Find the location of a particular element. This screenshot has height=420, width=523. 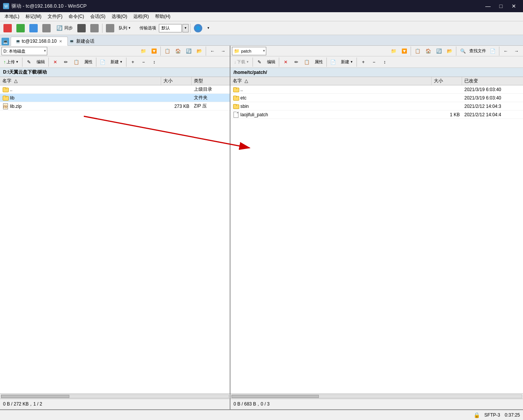

right-nav-parent-icon: 📂 is located at coordinates (449, 51).